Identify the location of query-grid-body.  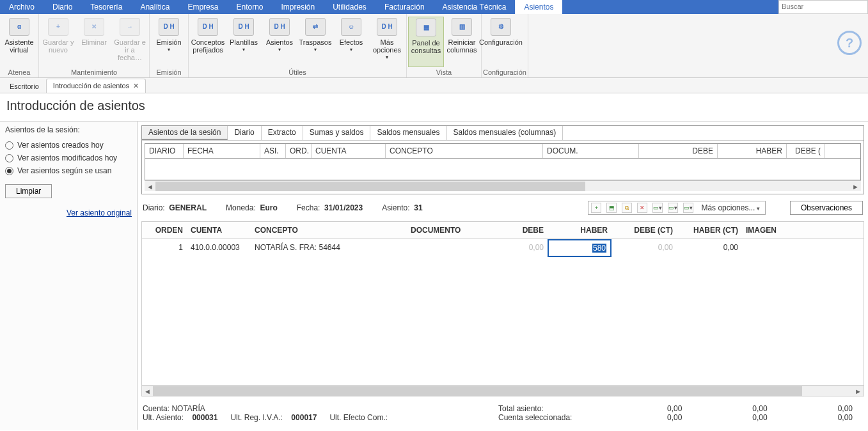
(503, 169).